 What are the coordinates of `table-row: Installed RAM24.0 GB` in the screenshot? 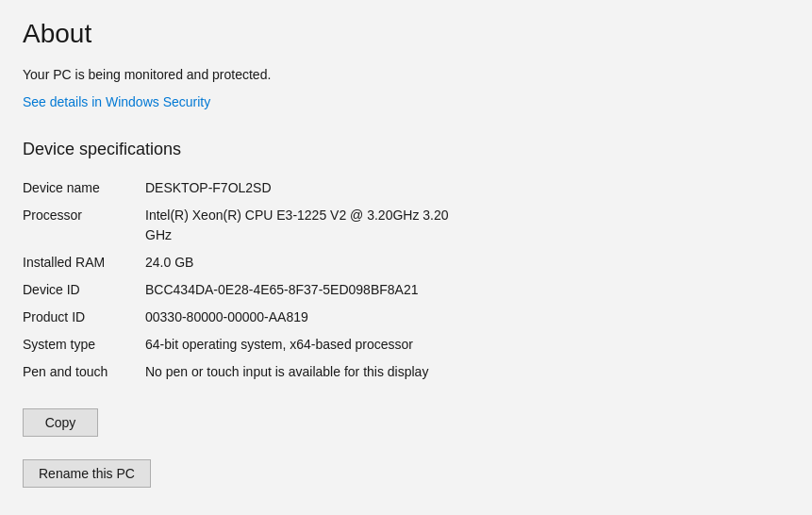 It's located at (240, 262).